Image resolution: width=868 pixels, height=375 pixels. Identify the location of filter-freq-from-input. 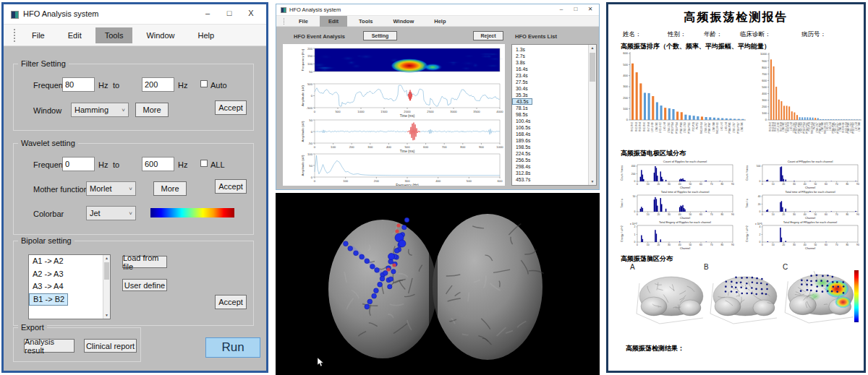
(78, 85).